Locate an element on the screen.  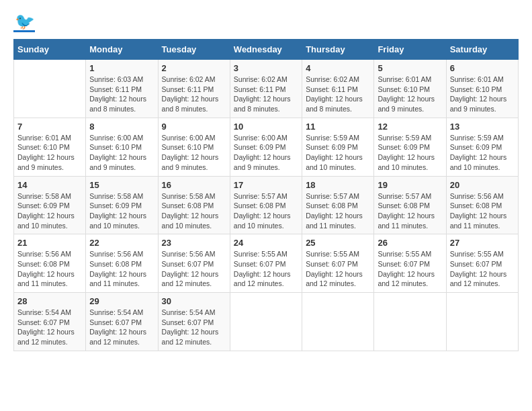
calendar-cell: 3Sunrise: 6:02 AMSunset: 6:11 PMDaylight… is located at coordinates (266, 89).